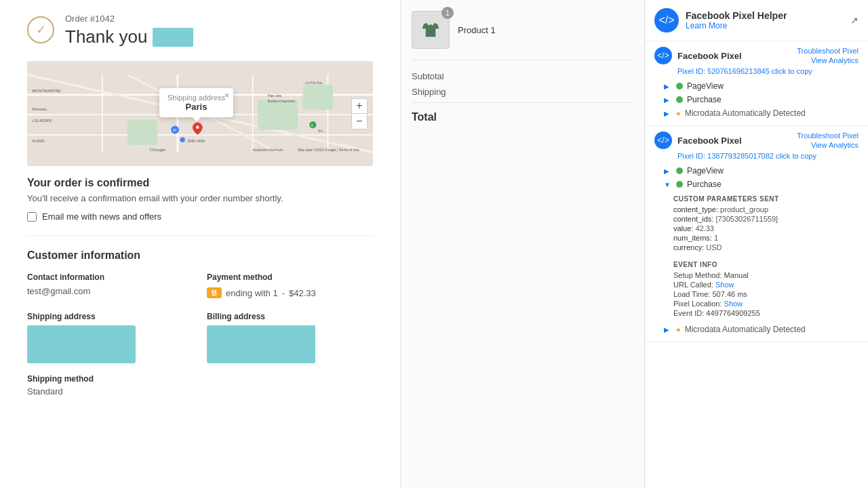 The height and width of the screenshot is (488, 868). What do you see at coordinates (200, 392) in the screenshot?
I see `shipping-method-value: Standard` at bounding box center [200, 392].